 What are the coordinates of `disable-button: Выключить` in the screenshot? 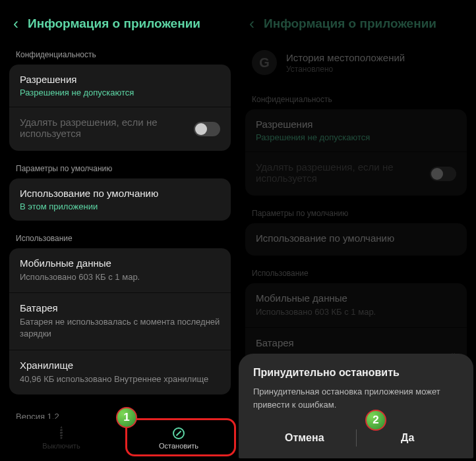 It's located at (61, 439).